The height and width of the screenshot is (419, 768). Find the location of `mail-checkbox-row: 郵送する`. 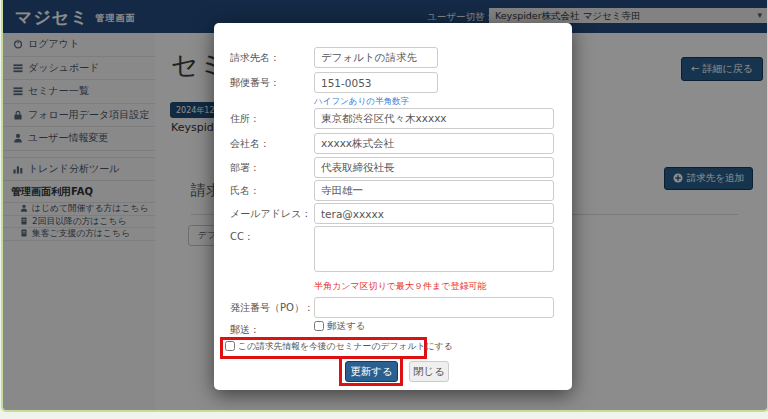

mail-checkbox-row: 郵送する is located at coordinates (340, 326).